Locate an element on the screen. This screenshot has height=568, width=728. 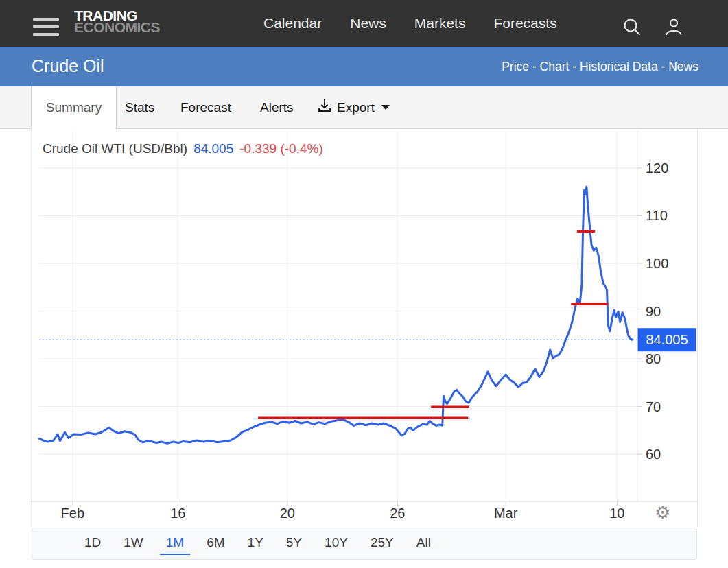
search-icon is located at coordinates (633, 29).